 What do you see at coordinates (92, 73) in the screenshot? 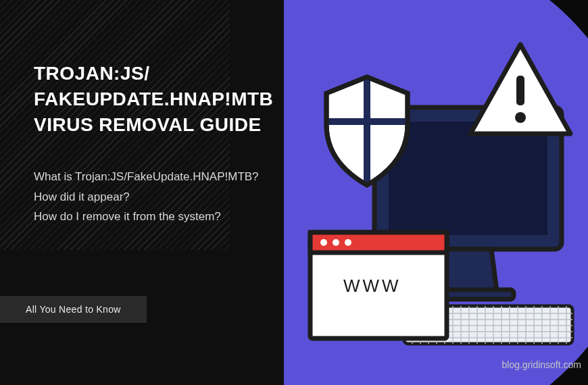
I see `heading-line-1: TROJAN:JS/` at bounding box center [92, 73].